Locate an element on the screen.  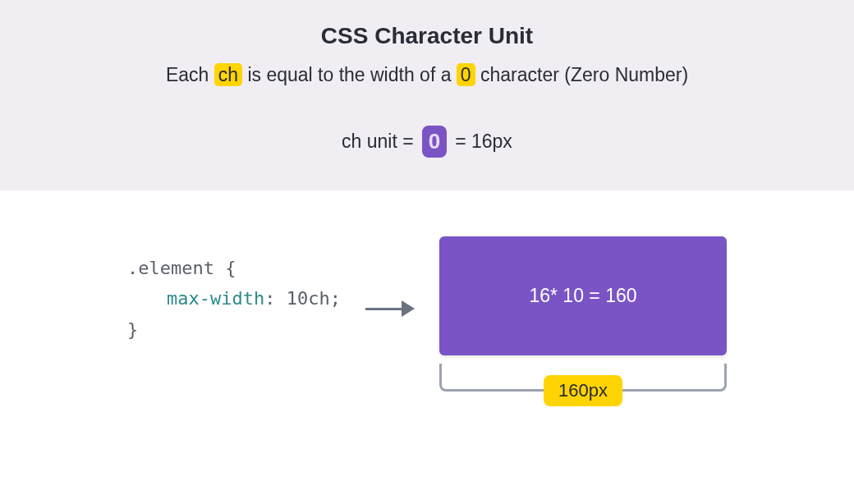
code-open-brace: { is located at coordinates (225, 268).